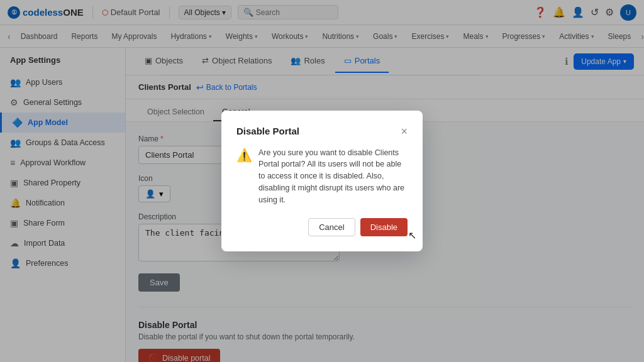 The height and width of the screenshot is (362, 644). Describe the element at coordinates (322, 177) in the screenshot. I see `modal-body: ⚠️ Are you sure you want to disable Clie…` at that location.